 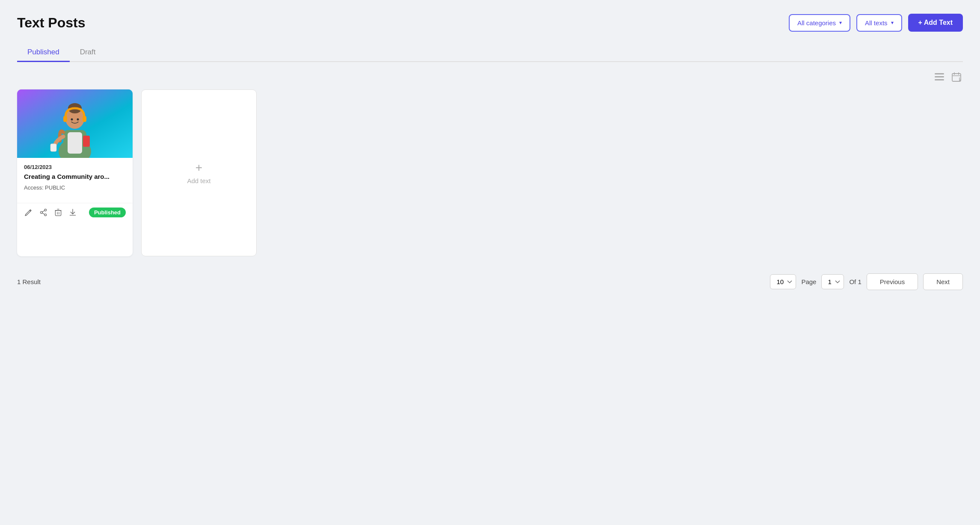 I want to click on page-title: Text Posts, so click(x=51, y=23).